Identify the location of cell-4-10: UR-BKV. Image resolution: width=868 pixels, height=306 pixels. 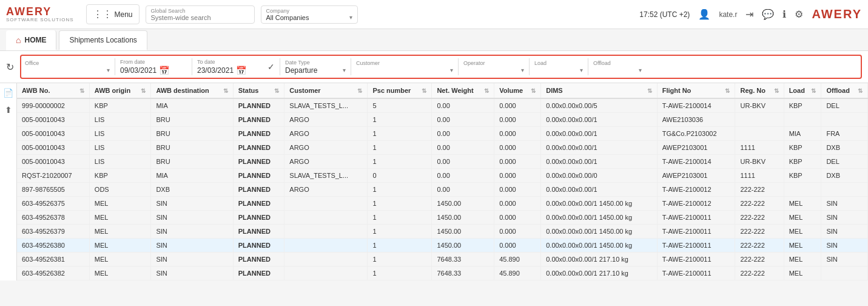
(759, 162).